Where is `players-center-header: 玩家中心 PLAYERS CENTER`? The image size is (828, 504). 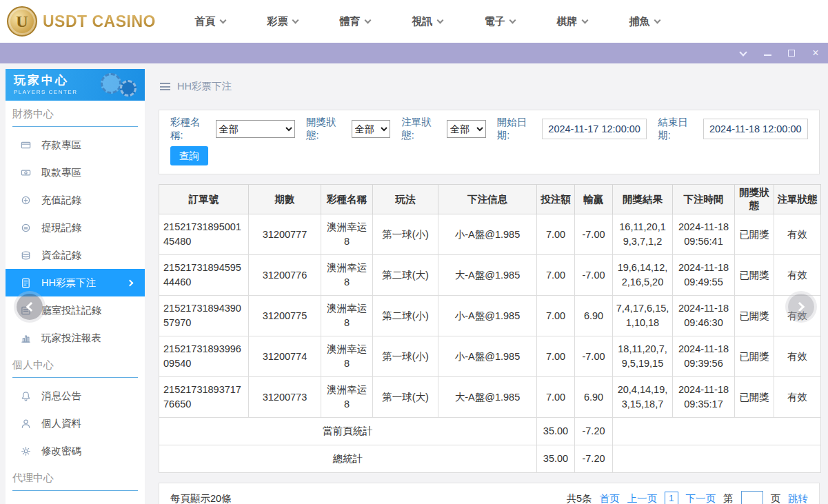 players-center-header: 玩家中心 PLAYERS CENTER is located at coordinates (75, 85).